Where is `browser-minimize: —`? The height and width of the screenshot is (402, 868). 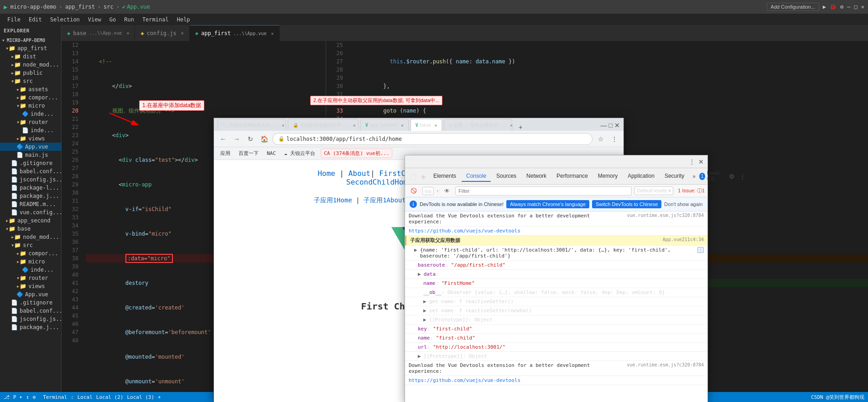 browser-minimize: — is located at coordinates (604, 125).